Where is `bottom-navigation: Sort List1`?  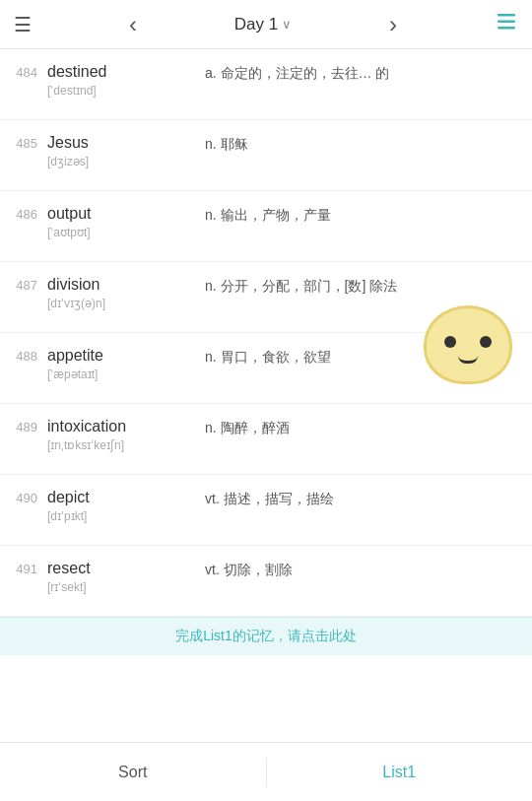
bottom-navigation: Sort List1 is located at coordinates (266, 771).